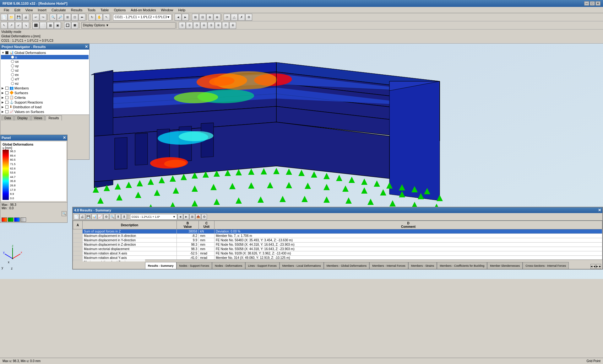  What do you see at coordinates (50, 25) in the screenshot?
I see `toolbar2-b7: ▦` at bounding box center [50, 25].